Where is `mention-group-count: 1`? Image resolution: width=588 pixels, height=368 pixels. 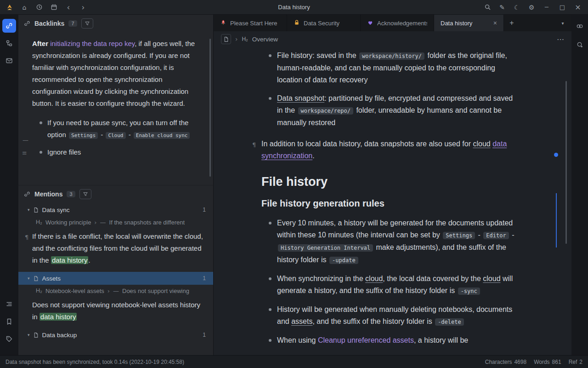 mention-group-count: 1 is located at coordinates (204, 335).